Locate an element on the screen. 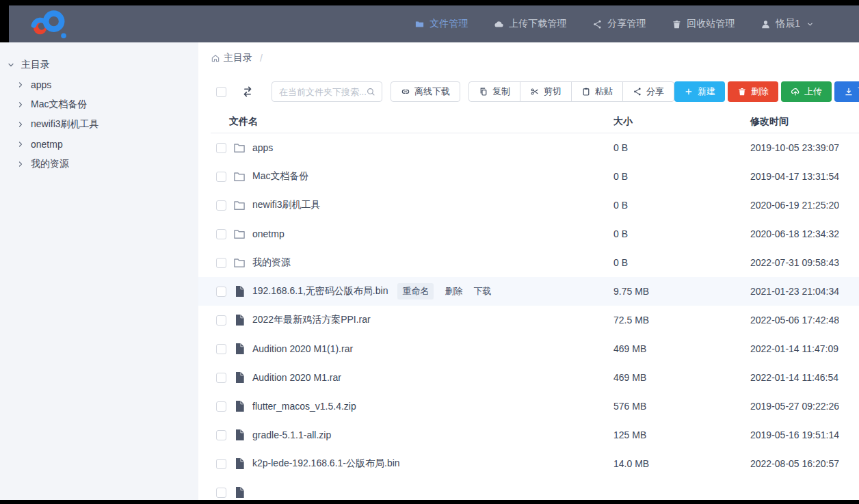 This screenshot has width=859, height=504. download-button: 下载 is located at coordinates (847, 92).